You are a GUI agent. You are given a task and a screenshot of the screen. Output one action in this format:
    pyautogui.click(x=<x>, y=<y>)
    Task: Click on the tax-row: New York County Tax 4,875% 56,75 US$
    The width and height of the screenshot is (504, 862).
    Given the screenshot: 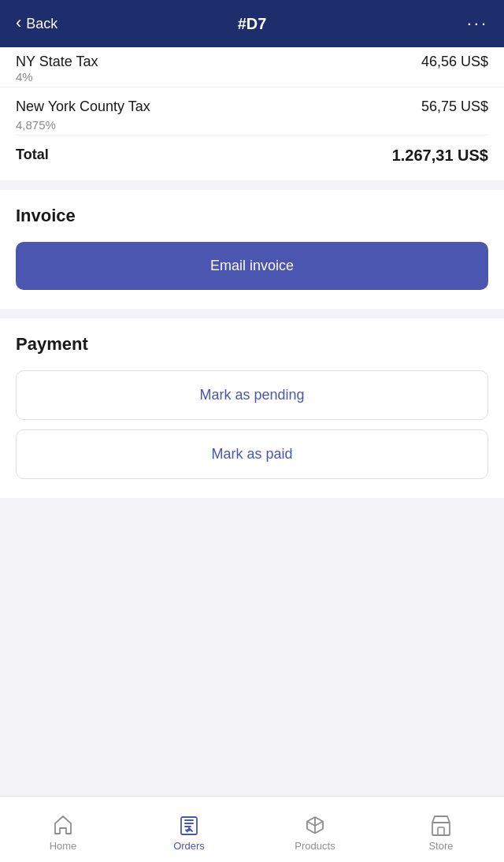 What is the action you would take?
    pyautogui.click(x=252, y=112)
    